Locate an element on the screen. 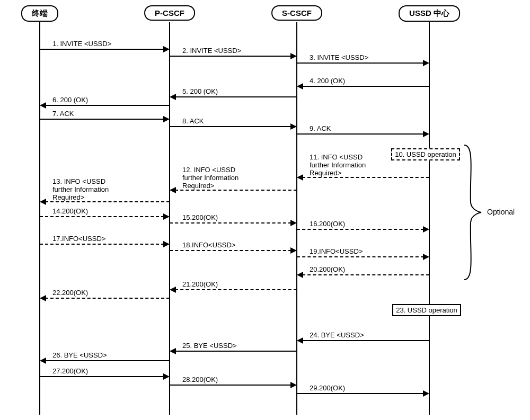 The width and height of the screenshot is (530, 420). message-label: 21.200(OK) is located at coordinates (200, 285).